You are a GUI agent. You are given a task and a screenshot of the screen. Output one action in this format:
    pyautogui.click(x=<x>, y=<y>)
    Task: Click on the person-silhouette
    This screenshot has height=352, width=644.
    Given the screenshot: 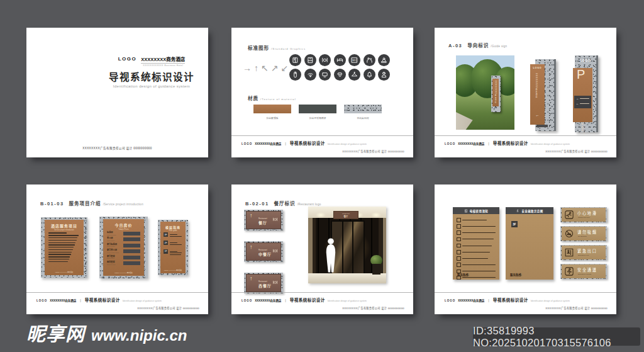 What is the action you would take?
    pyautogui.click(x=331, y=257)
    